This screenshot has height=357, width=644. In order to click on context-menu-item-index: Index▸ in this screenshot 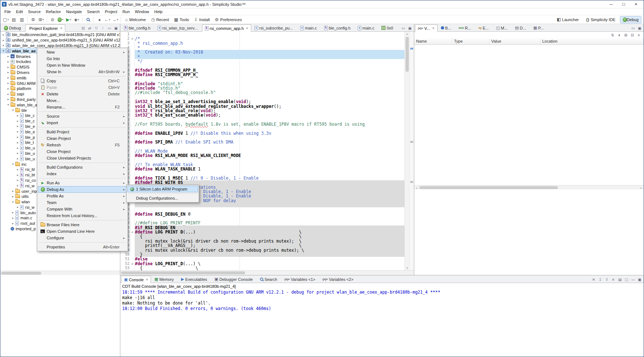, I will do `click(82, 174)`.